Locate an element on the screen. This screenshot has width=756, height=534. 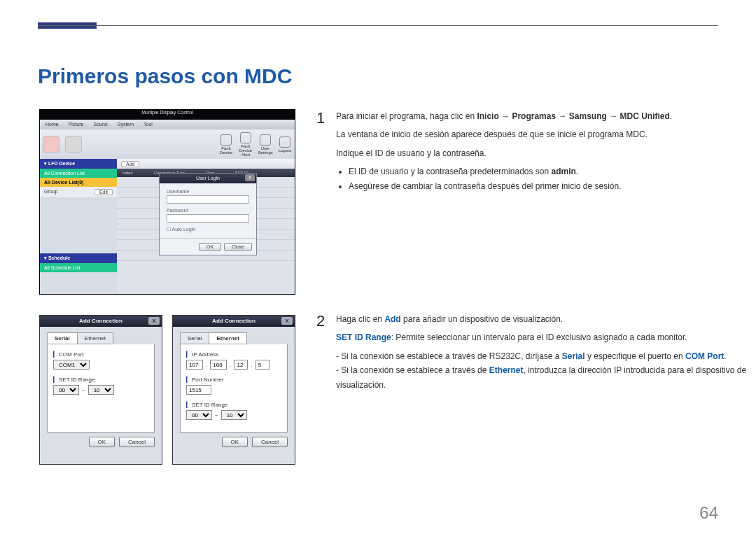
s1-b1b: admin is located at coordinates (564, 171).